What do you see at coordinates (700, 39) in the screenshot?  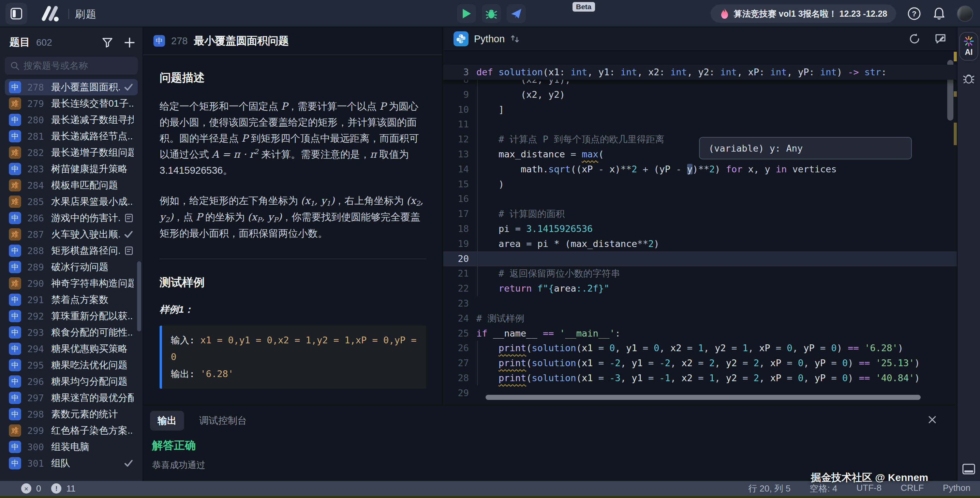 I see `editor-header: Python` at bounding box center [700, 39].